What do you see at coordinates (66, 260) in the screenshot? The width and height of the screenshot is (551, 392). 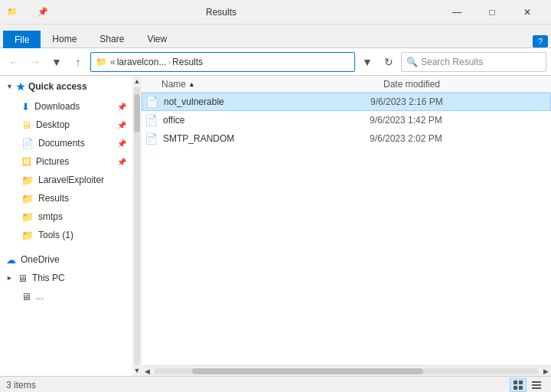 I see `sidebar-item-onedrive: ☁ OneDrive` at bounding box center [66, 260].